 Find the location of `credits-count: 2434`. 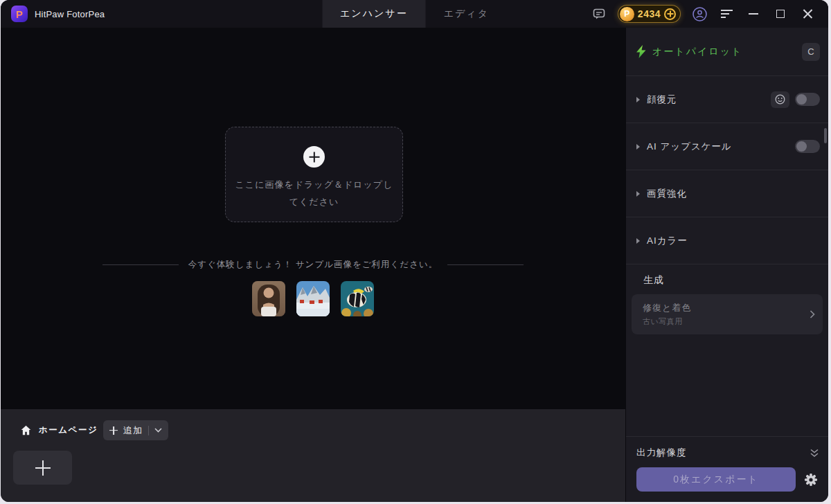

credits-count: 2434 is located at coordinates (650, 14).